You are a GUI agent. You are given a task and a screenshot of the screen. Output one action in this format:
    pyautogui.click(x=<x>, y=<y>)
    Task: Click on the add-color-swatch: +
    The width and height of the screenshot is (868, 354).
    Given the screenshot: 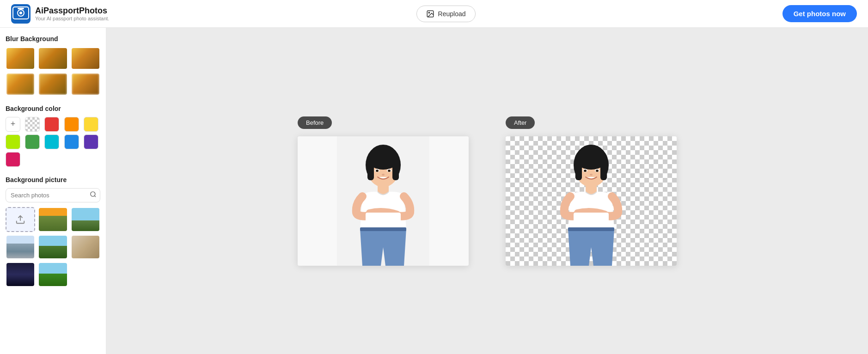 What is the action you would take?
    pyautogui.click(x=13, y=124)
    